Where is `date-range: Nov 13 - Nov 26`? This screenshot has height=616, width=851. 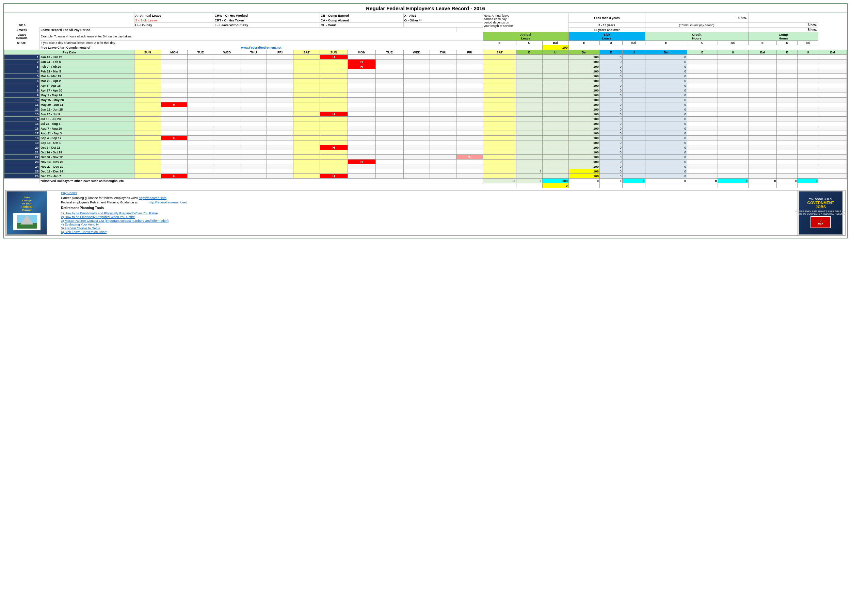
date-range: Nov 13 - Nov 26 is located at coordinates (87, 162).